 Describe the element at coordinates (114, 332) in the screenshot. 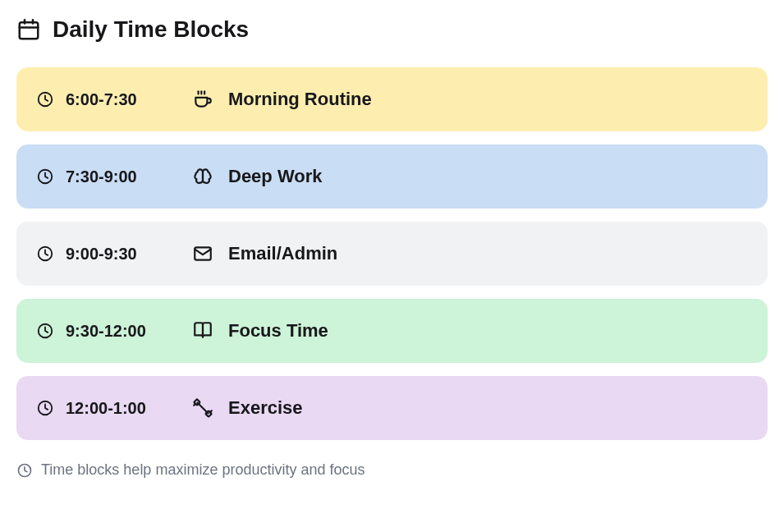

I see `time-column: 9:30-12:00` at that location.